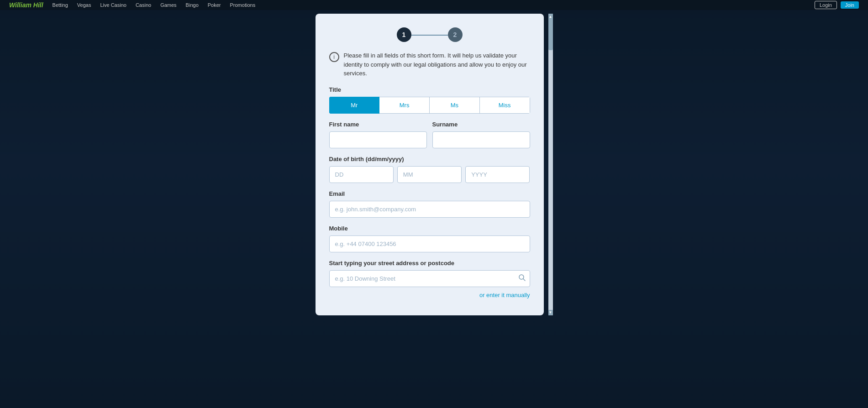 The width and height of the screenshot is (868, 408). Describe the element at coordinates (551, 313) in the screenshot. I see `scroll-down-arrow: ▼` at that location.